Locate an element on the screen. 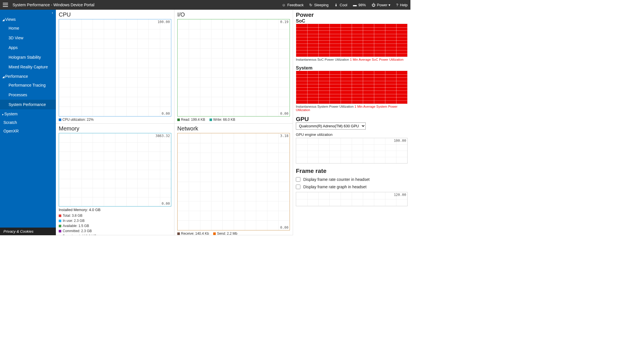  memory-title: Memory is located at coordinates (115, 129).